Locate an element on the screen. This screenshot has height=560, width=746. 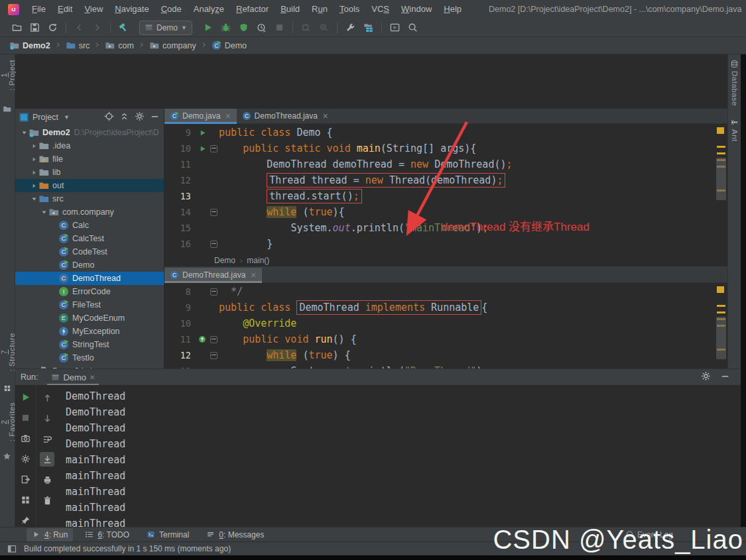
tree-item-errorcode: IErrorCode is located at coordinates (90, 292).